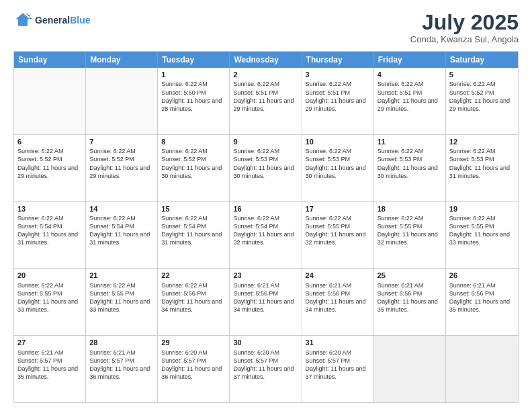 This screenshot has width=532, height=411. Describe the element at coordinates (193, 168) in the screenshot. I see `cal-cell: 8Sunrise: 6:22 AM Sunset: 5:52 PM Daylig…` at that location.